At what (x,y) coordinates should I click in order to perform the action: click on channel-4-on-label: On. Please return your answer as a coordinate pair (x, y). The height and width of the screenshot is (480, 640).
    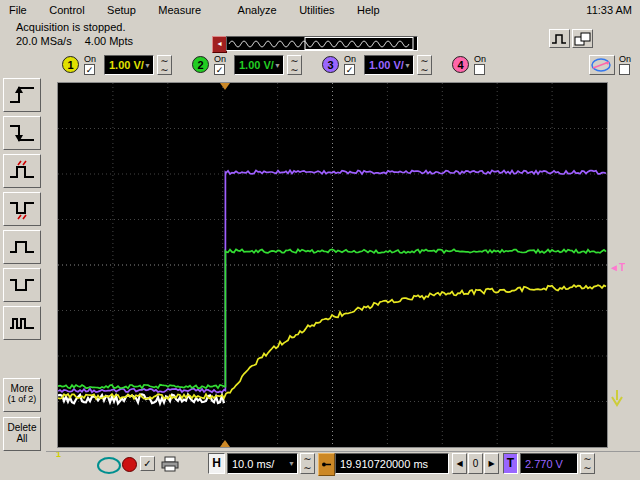
    Looking at the image, I should click on (480, 59).